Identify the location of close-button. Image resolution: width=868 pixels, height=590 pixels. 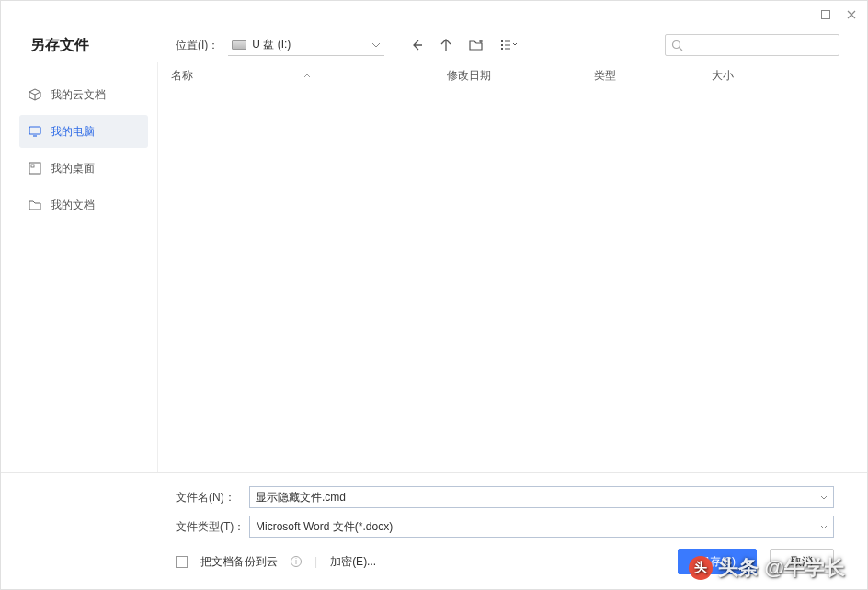
(851, 15).